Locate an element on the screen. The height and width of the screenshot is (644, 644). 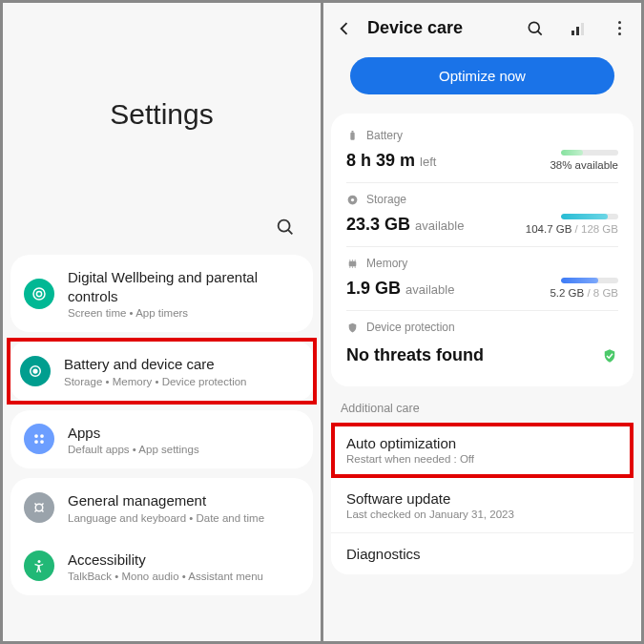
memory-icon is located at coordinates (353, 263).